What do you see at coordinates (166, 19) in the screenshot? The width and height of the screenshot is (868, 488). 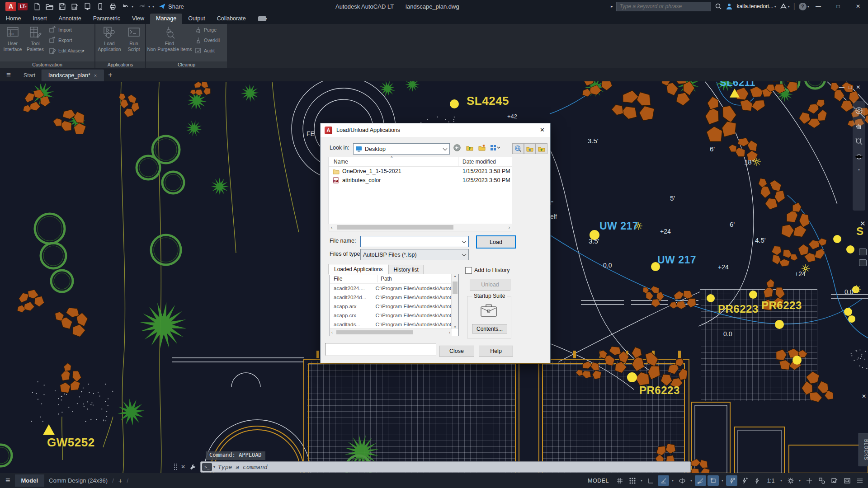 I see `tab-manage: Manage` at bounding box center [166, 19].